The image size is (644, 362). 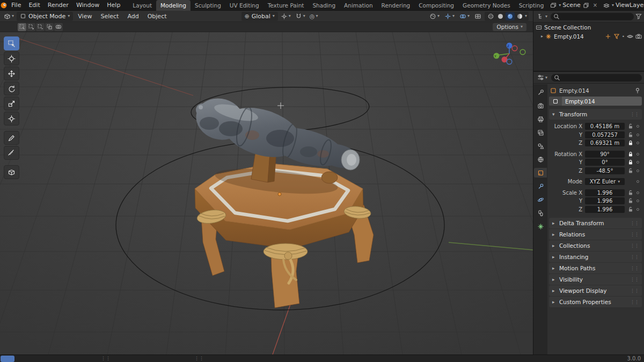 I want to click on panel-header-motion-paths: ▸ Motion Paths ⋮⋮, so click(x=596, y=268).